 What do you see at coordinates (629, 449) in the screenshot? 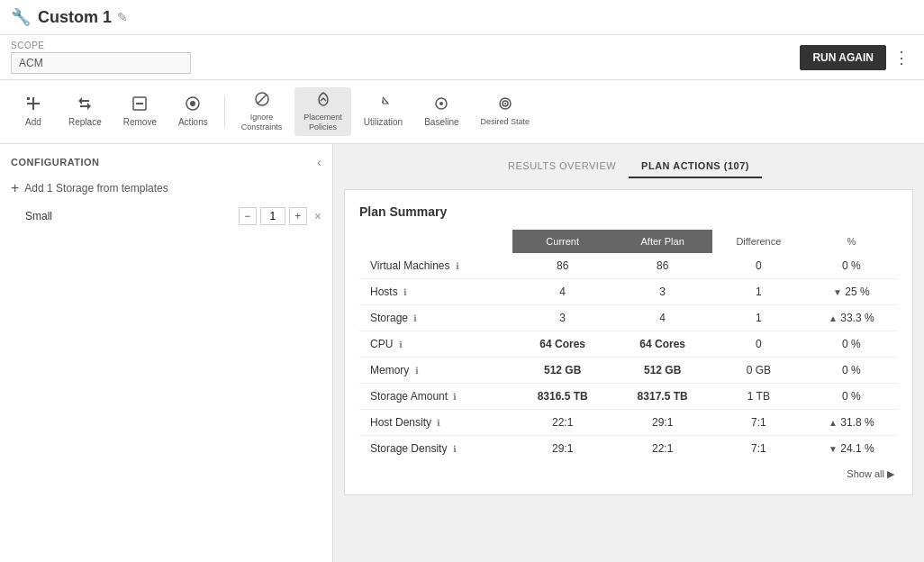
I see `table-row: Storage Density ℹ 29:1 22:1 7:1 ▼ 24.1 %` at bounding box center [629, 449].